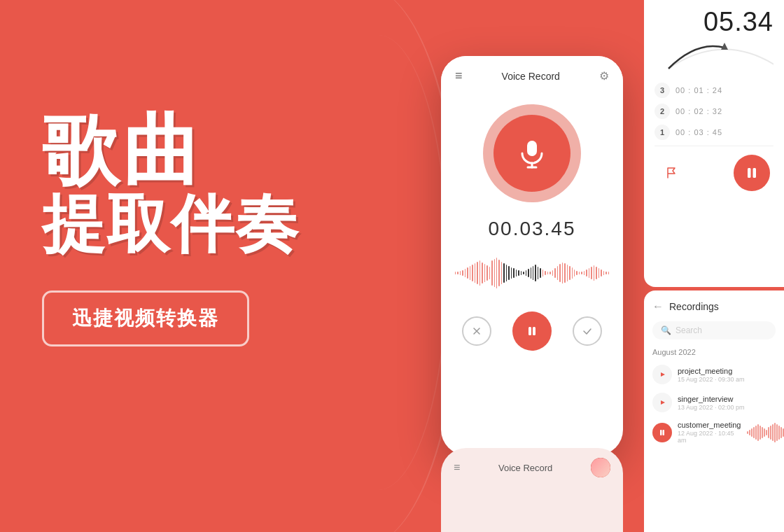  I want to click on list-item: customer_meeting 12 Aug 2022 · 10:45 am, so click(714, 433).